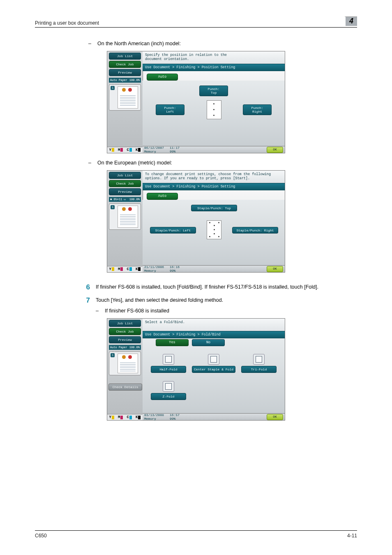  Describe the element at coordinates (214, 208) in the screenshot. I see `staple-top-button: Staple/Punch: Top` at that location.